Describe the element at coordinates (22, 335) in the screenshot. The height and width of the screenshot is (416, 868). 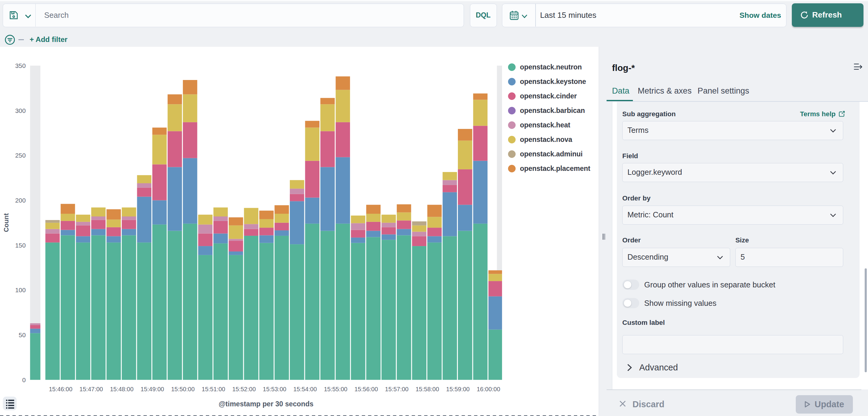
I see `svg-text: 50` at that location.